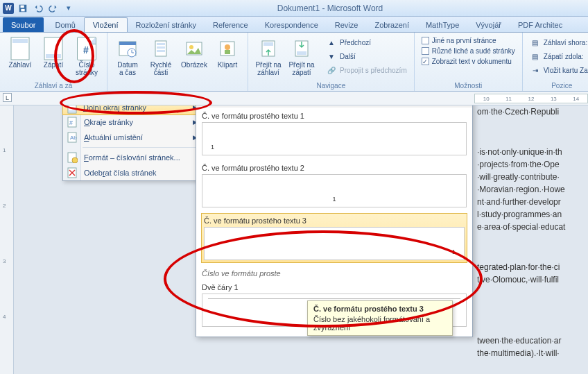 The width and height of the screenshot is (588, 374). What do you see at coordinates (230, 25) in the screenshot?
I see `tab-references: Reference` at bounding box center [230, 25].